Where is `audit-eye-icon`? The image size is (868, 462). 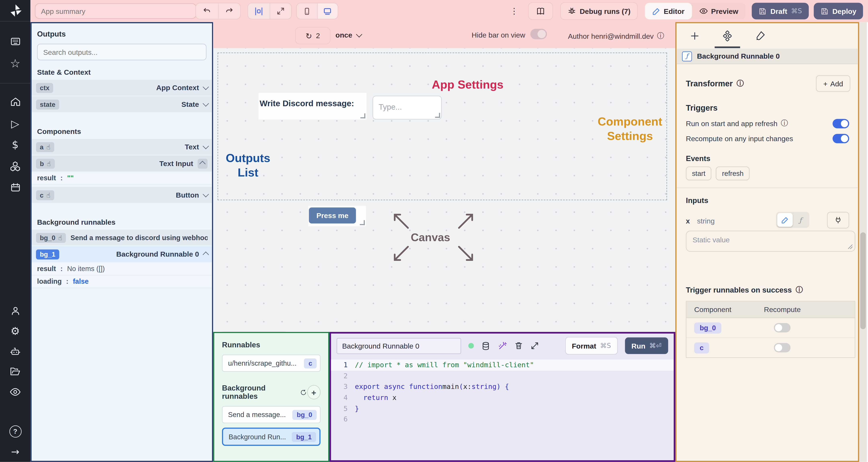
audit-eye-icon is located at coordinates (16, 392).